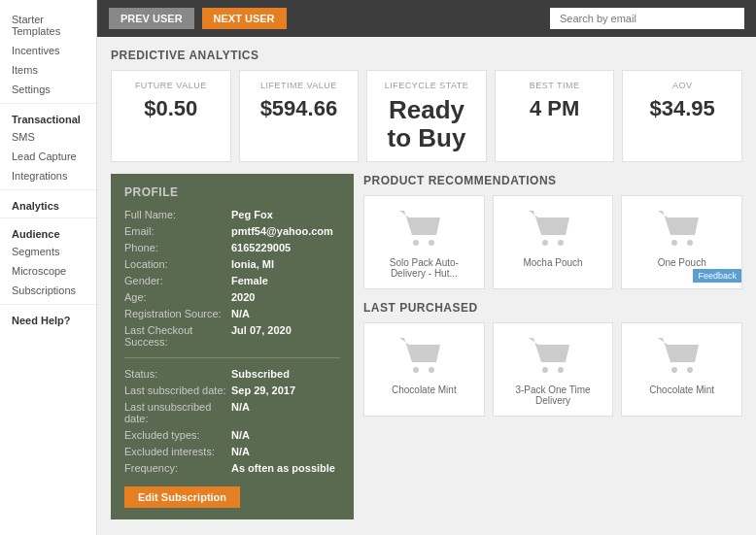 This screenshot has width=756, height=535. I want to click on aov-value: $34.95, so click(682, 109).